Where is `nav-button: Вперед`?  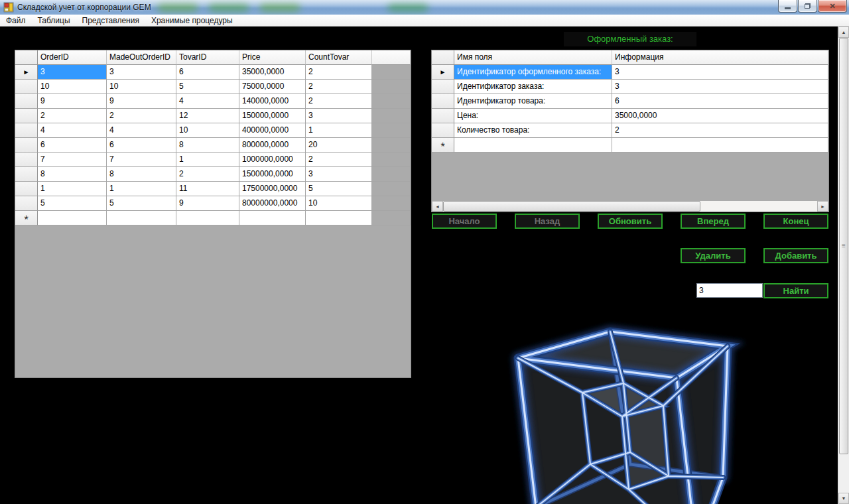
nav-button: Вперед is located at coordinates (713, 221).